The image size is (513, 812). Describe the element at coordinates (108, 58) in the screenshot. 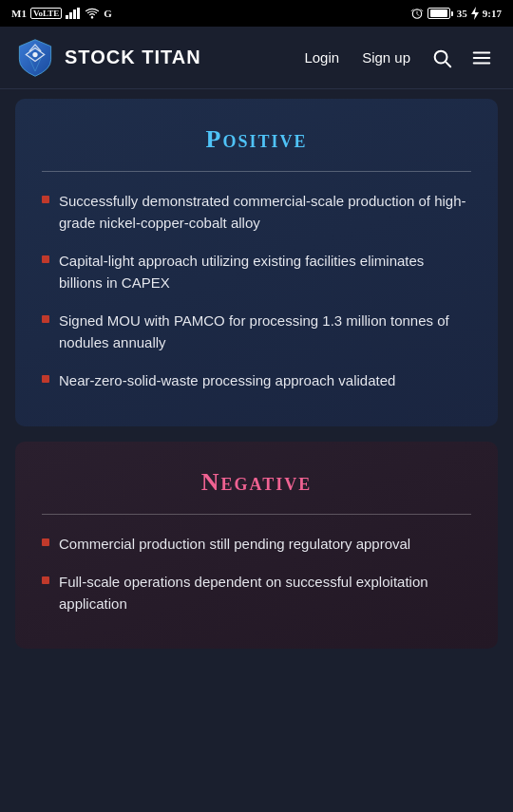

I see `logo-area: STOCK TITAN` at that location.